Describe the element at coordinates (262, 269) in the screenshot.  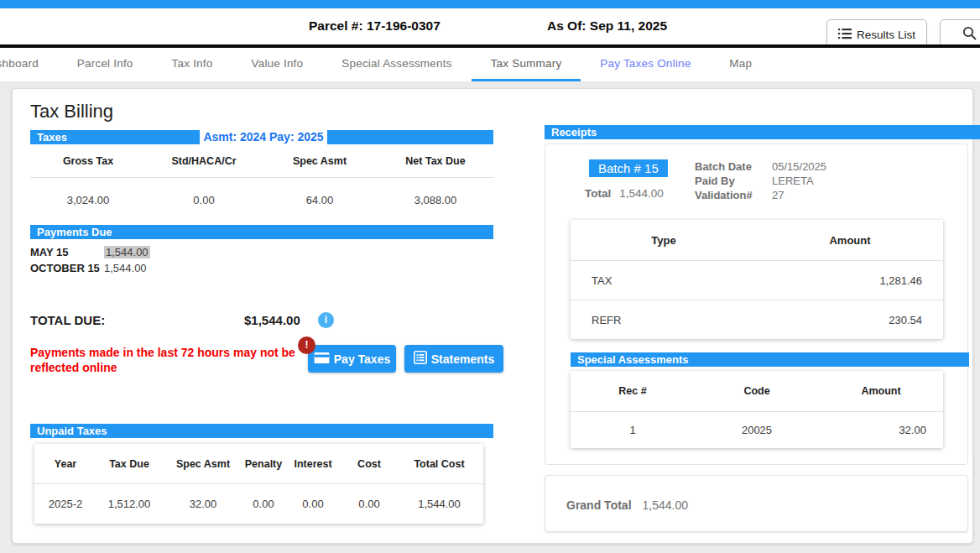
I see `payment-due-row: OCTOBER 15 1,544.00` at that location.